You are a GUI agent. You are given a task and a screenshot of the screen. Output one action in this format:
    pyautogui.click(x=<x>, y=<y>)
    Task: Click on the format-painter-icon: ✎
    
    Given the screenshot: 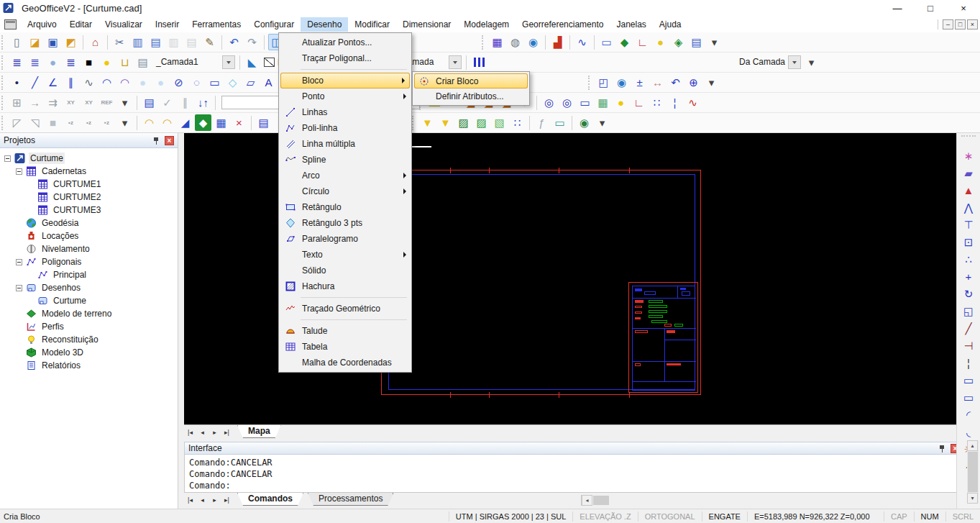 What is the action you would take?
    pyautogui.click(x=210, y=42)
    